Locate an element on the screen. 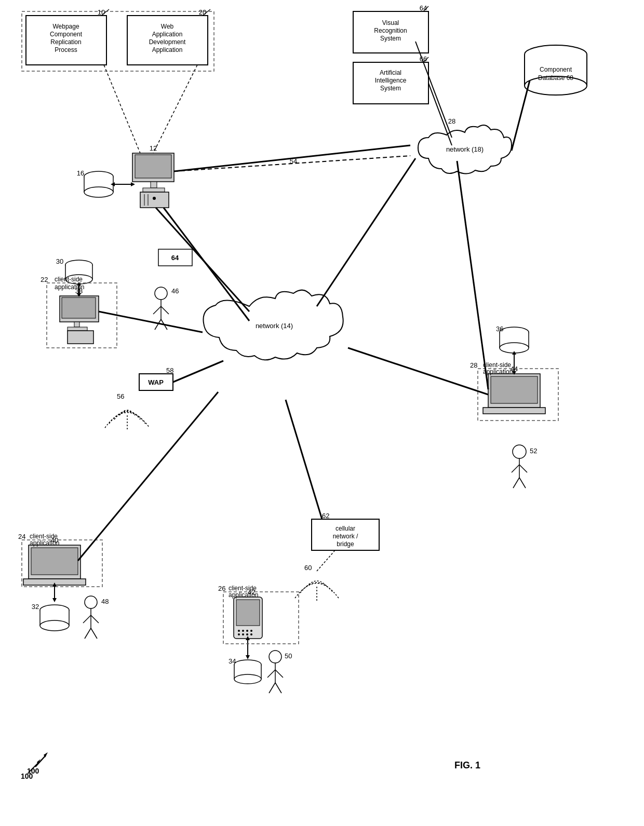 The width and height of the screenshot is (644, 826). svg-text: Database 68 is located at coordinates (556, 78).